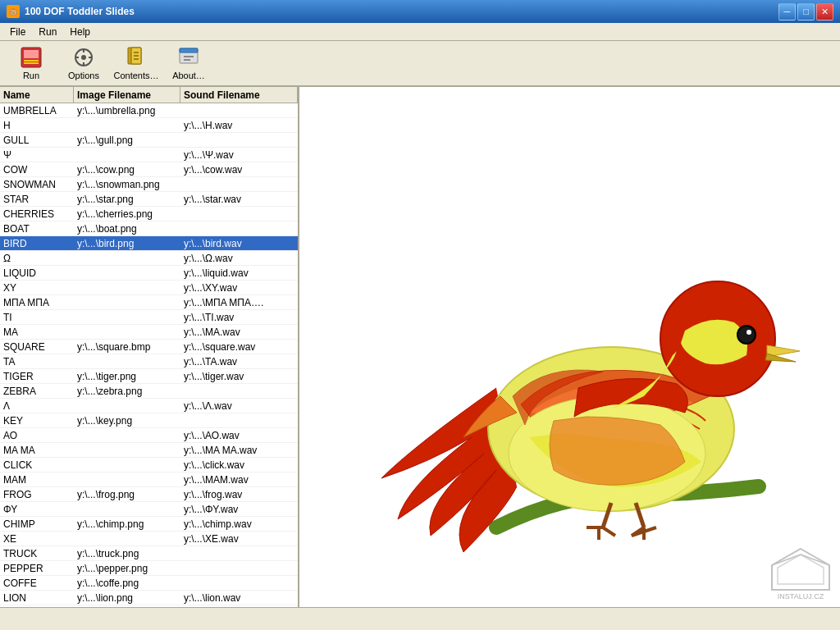 The image size is (840, 630). I want to click on list-cell-sound: y:\...\tiger.wav, so click(240, 376).